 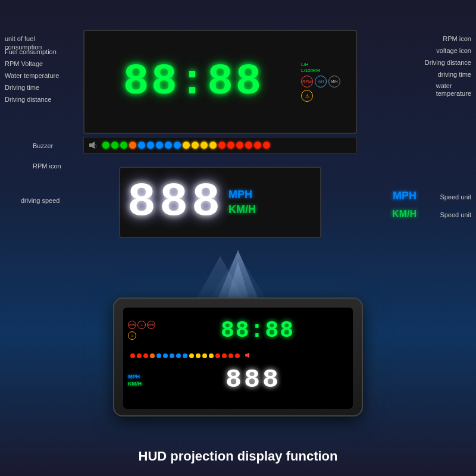 I want to click on device-port, so click(x=238, y=416).